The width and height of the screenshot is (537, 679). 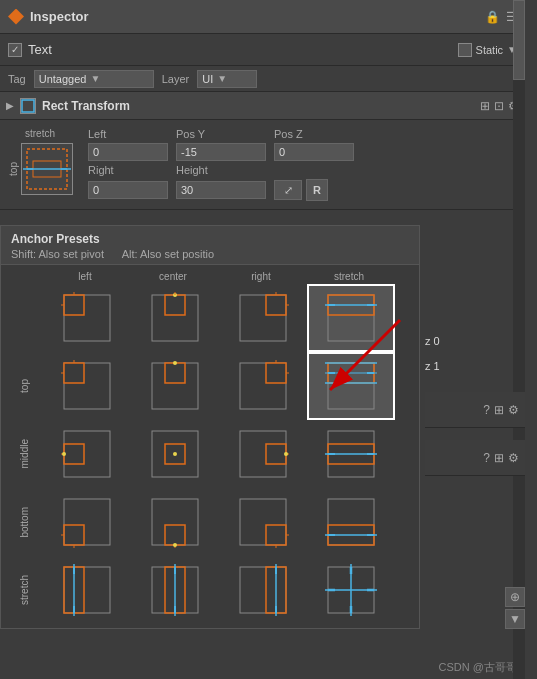 I want to click on expand-btn: ⤢, so click(x=288, y=190).